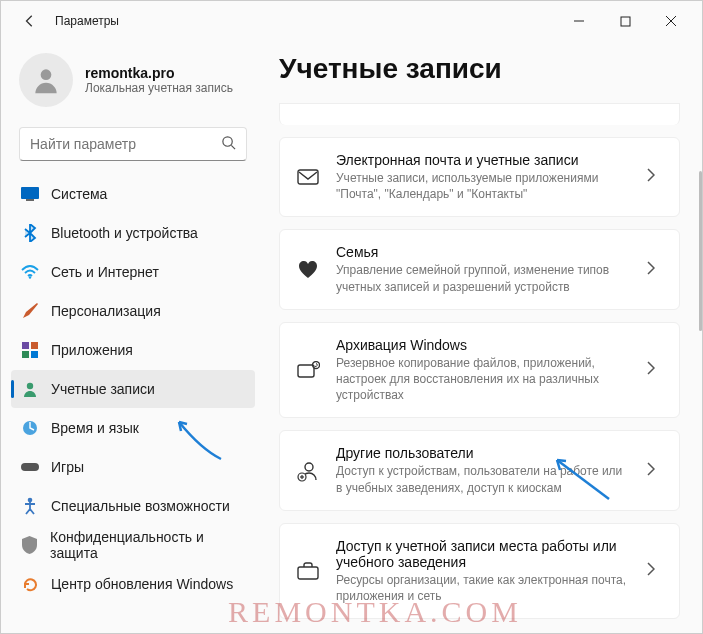  I want to click on sidebar-item-privacy: Конфиденциальность и защита, so click(133, 545).